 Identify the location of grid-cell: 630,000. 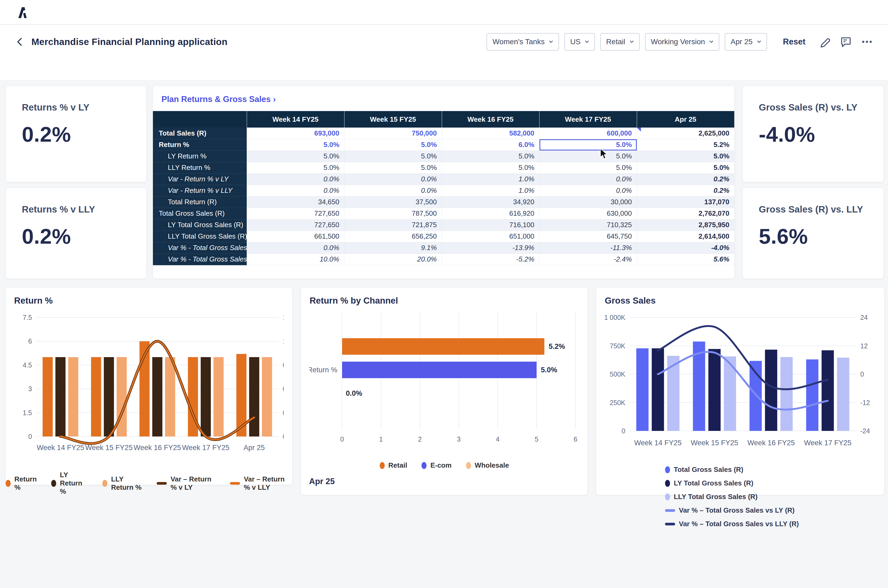
(588, 213).